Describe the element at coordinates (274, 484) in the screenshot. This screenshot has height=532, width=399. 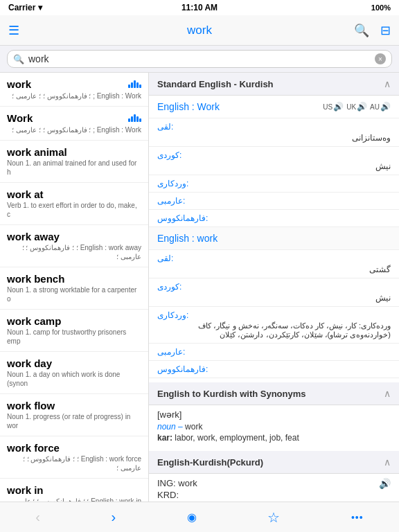
I see `pckurd-ing: ING: work` at that location.